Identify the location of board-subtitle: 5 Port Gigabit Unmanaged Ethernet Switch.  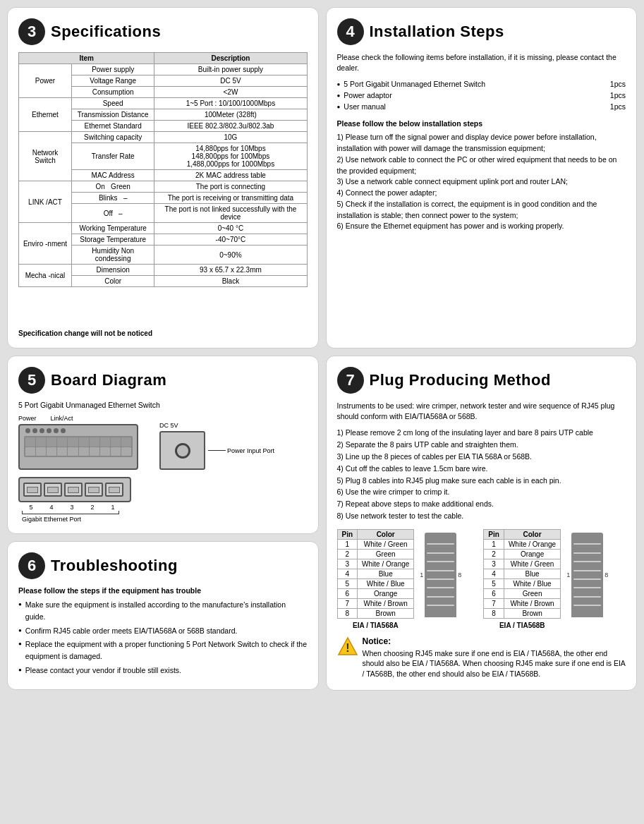
(163, 405).